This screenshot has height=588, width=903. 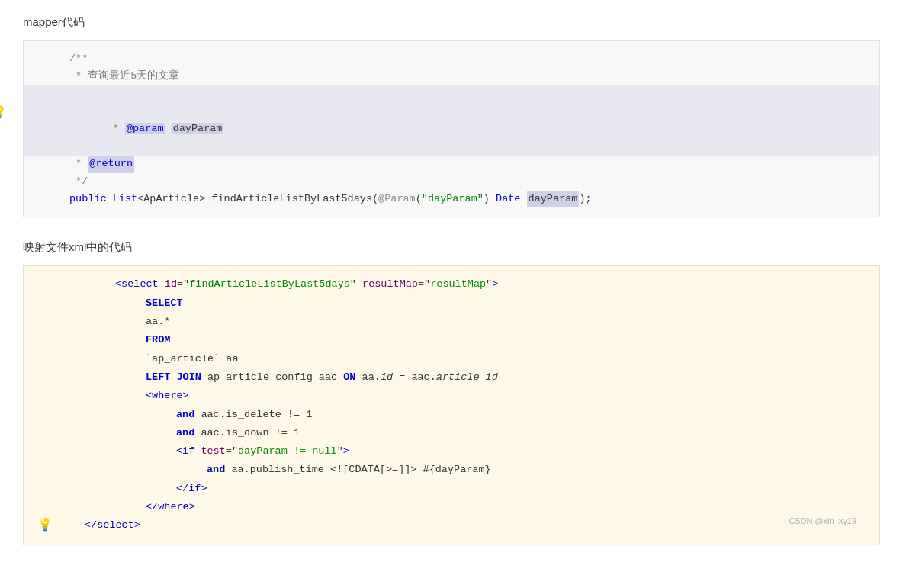 What do you see at coordinates (554, 200) in the screenshot?
I see `param-name2: dayParam` at bounding box center [554, 200].